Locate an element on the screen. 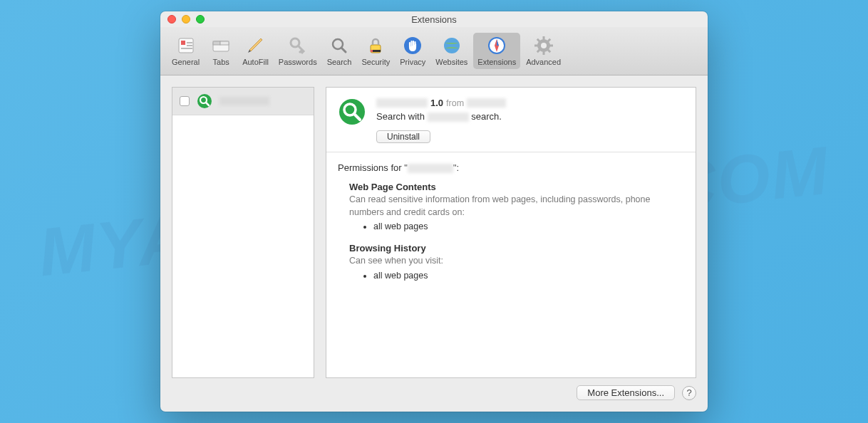  detail-header: 1.0 from Search with search. Uninstall is located at coordinates (511, 120).